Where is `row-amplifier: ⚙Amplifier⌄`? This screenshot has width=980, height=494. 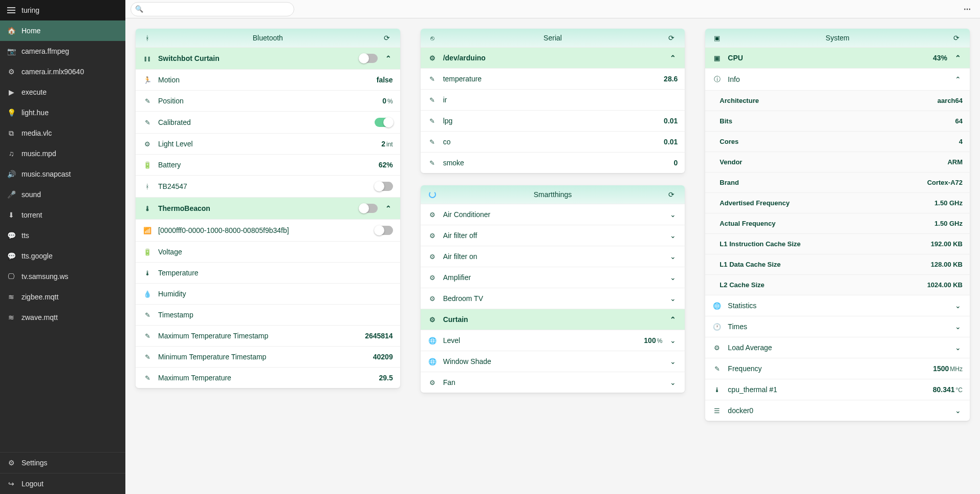 row-amplifier: ⚙Amplifier⌄ is located at coordinates (553, 277).